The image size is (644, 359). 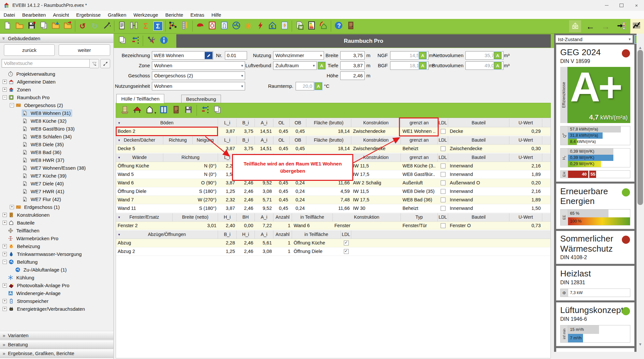 What do you see at coordinates (640, 344) in the screenshot?
I see `scroll-down-icon: ▼` at bounding box center [640, 344].